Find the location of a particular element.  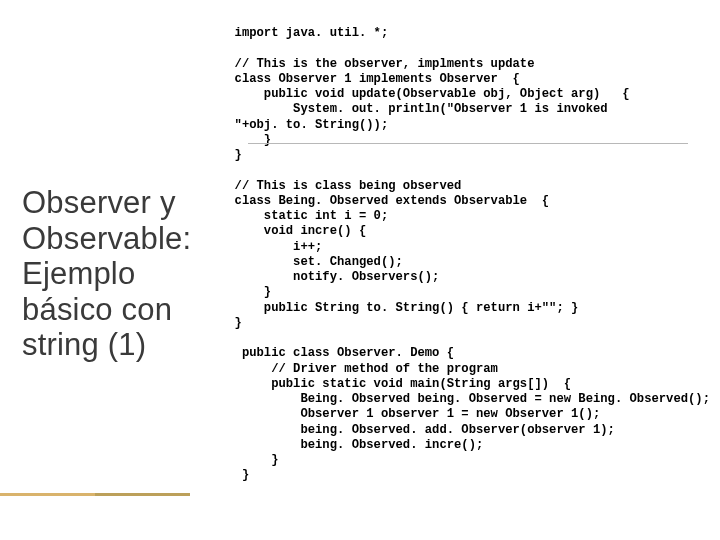

slide-title: Observer y Observable: Ejemplo básico co… is located at coordinates (120, 274).